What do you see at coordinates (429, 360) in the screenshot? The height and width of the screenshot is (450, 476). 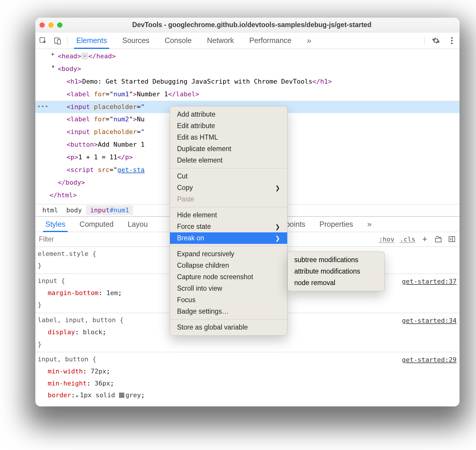 I see `rule-source-link: get-started:29` at bounding box center [429, 360].